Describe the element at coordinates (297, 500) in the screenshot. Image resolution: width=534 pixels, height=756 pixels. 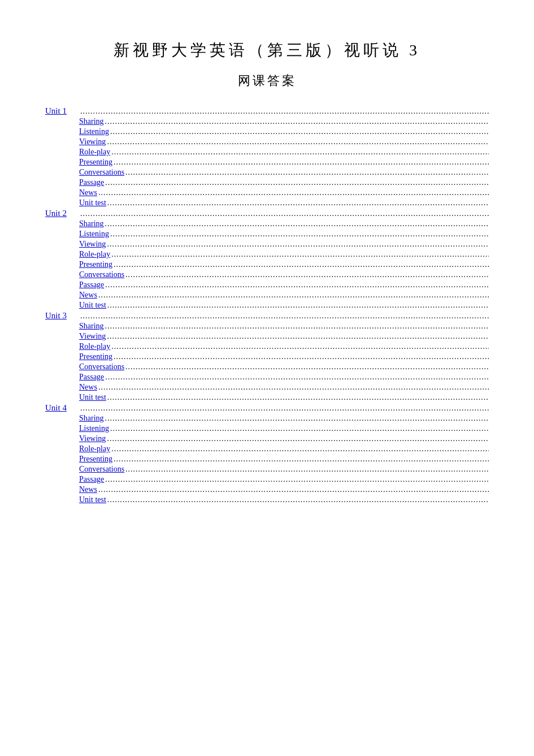
I see `unit-4-item-9-dots` at that location.